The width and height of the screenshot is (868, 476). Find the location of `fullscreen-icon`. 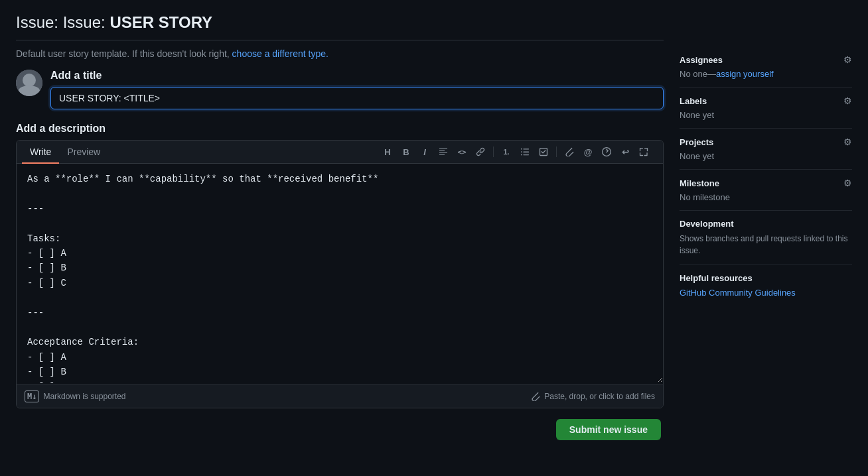

fullscreen-icon is located at coordinates (644, 152).